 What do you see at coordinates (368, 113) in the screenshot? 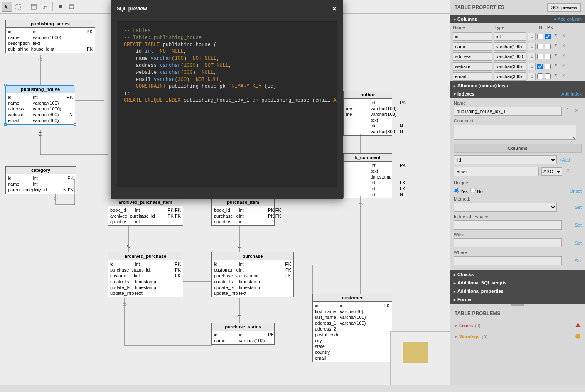
I see `table-author: author intPKmevarchar(100)mevarchar(100)…` at bounding box center [368, 113].